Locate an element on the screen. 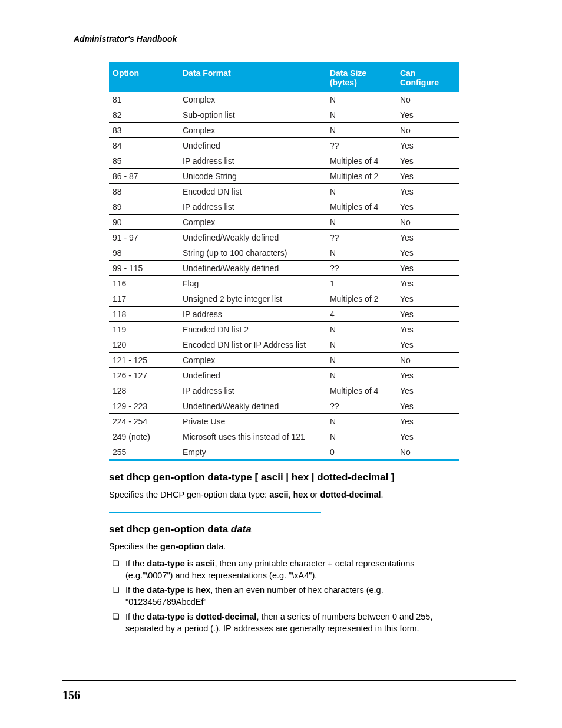  cell-option: 99 - 115 is located at coordinates (144, 268).